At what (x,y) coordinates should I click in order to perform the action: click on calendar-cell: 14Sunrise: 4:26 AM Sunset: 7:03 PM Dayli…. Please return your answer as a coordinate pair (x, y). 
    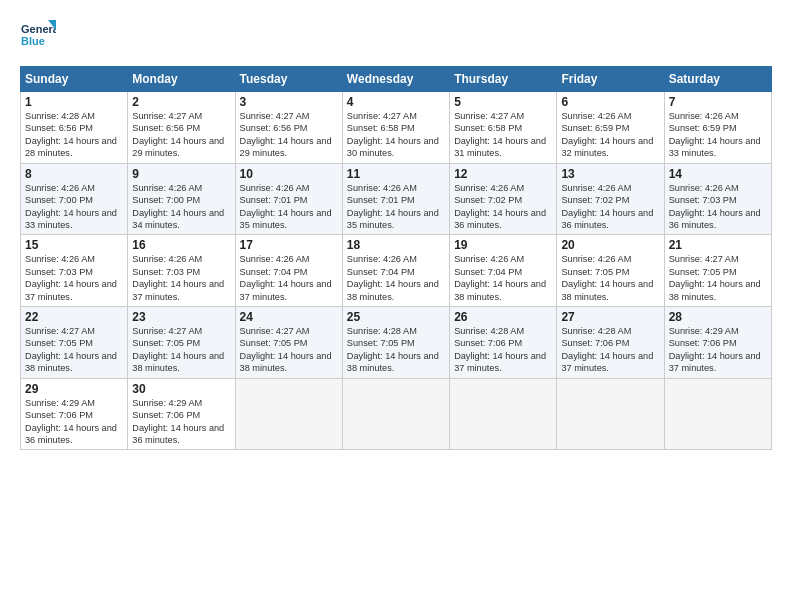
    Looking at the image, I should click on (718, 199).